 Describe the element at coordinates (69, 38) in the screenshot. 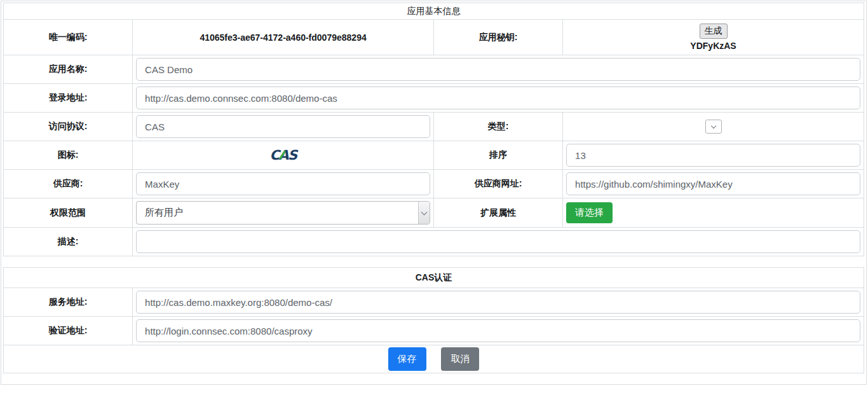

I see `unique-code-label: 唯一编码:` at that location.